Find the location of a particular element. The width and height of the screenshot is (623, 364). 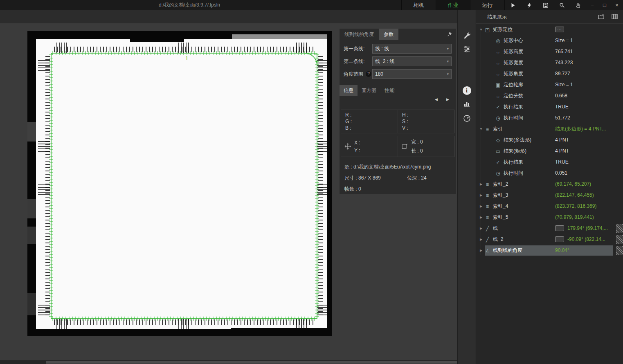

tree-row-value: (823.372, 816.369) is located at coordinates (576, 206).